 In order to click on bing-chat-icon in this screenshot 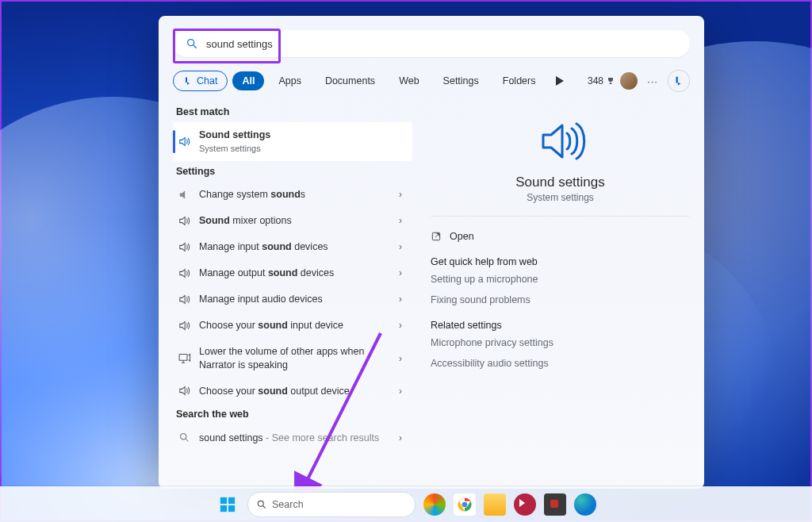, I will do `click(188, 81)`.